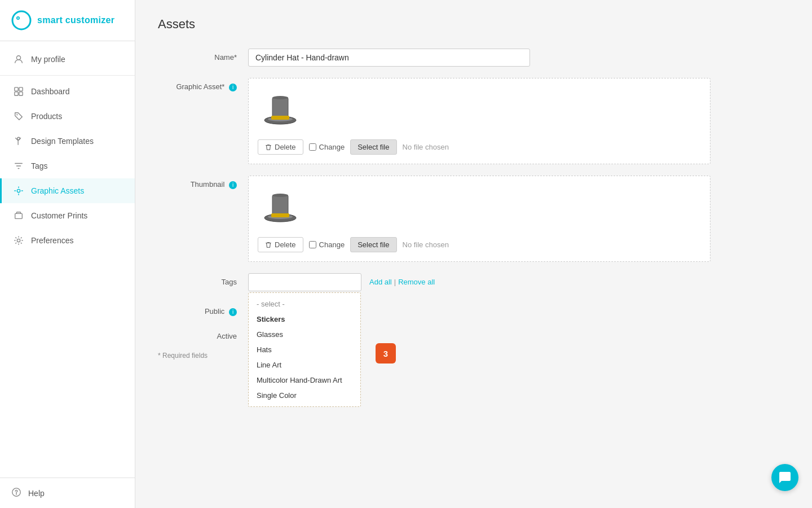 This screenshot has width=812, height=508. What do you see at coordinates (268, 147) in the screenshot?
I see `trash-icon` at bounding box center [268, 147].